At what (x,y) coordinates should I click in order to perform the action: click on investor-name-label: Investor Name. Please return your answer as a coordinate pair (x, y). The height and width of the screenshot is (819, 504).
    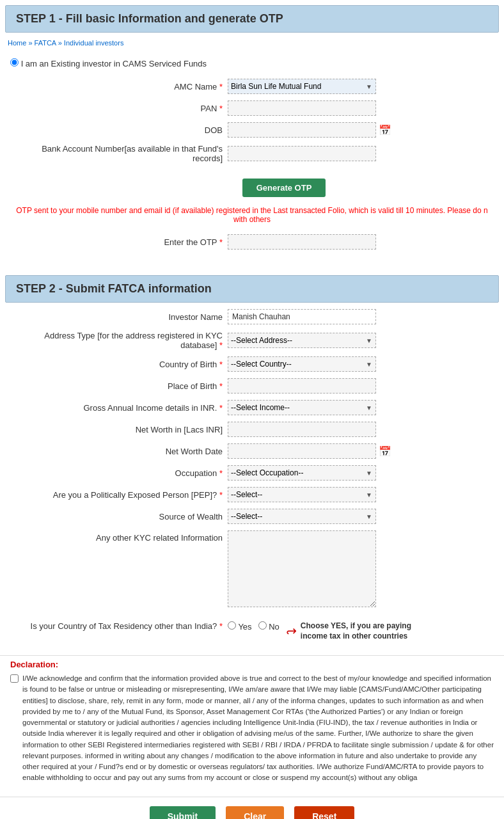
    Looking at the image, I should click on (119, 317).